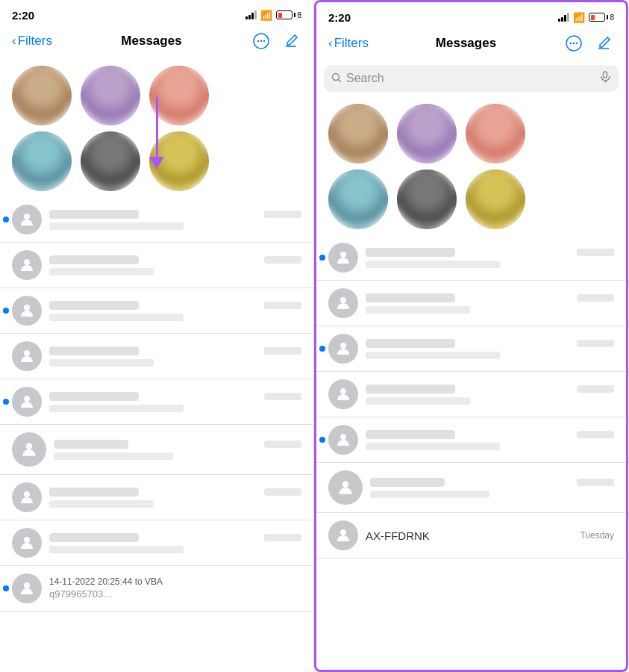 This screenshot has width=629, height=672. I want to click on battery-icon-right: 8, so click(601, 17).